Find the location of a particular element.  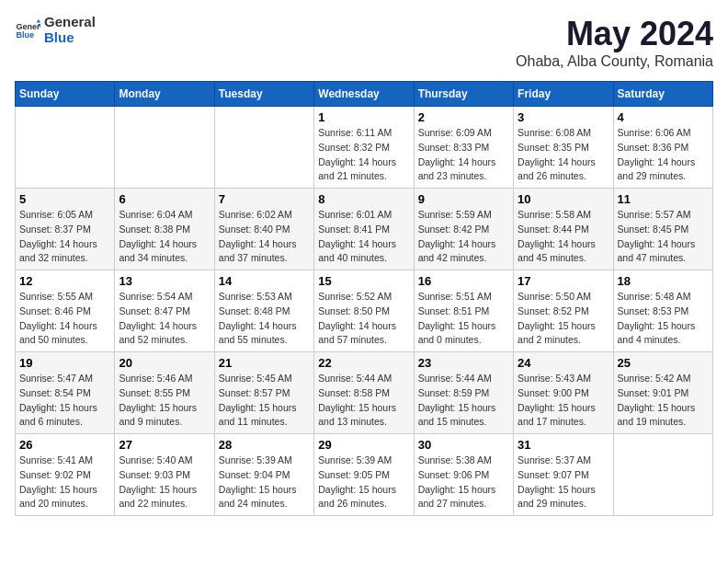

logo-blue: Blue is located at coordinates (70, 39).